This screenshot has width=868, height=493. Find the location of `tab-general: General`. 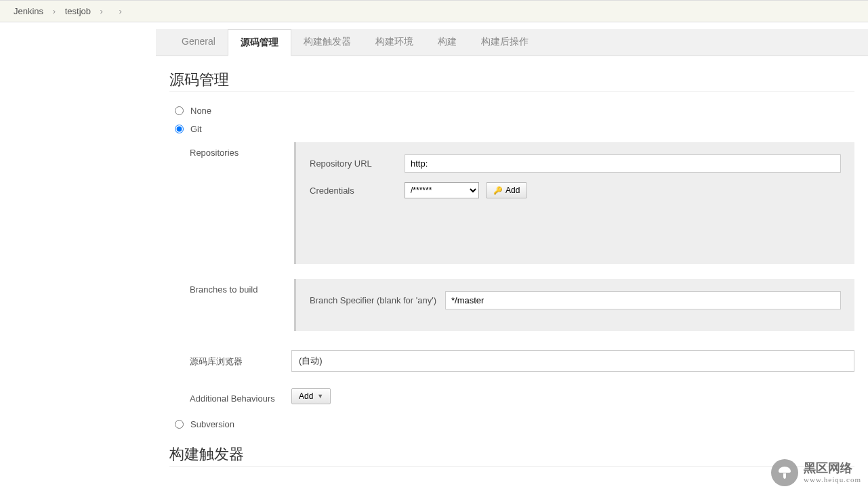

tab-general: General is located at coordinates (199, 42).